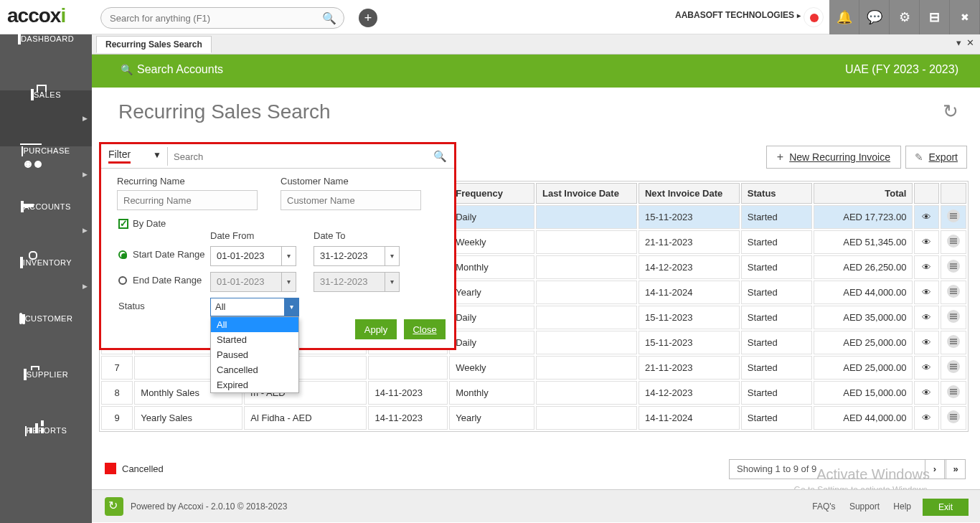  Describe the element at coordinates (132, 306) in the screenshot. I see `status-label: Status` at that location.